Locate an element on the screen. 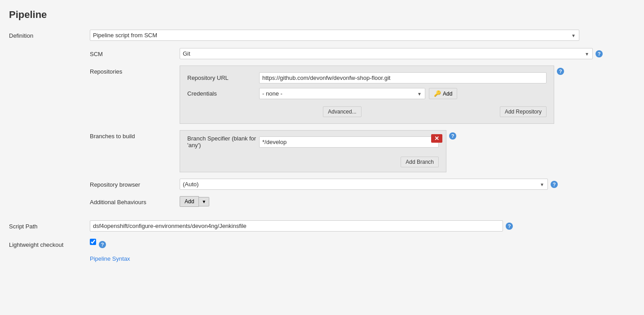 The image size is (644, 315). repositories-label: Repositories is located at coordinates (135, 70).